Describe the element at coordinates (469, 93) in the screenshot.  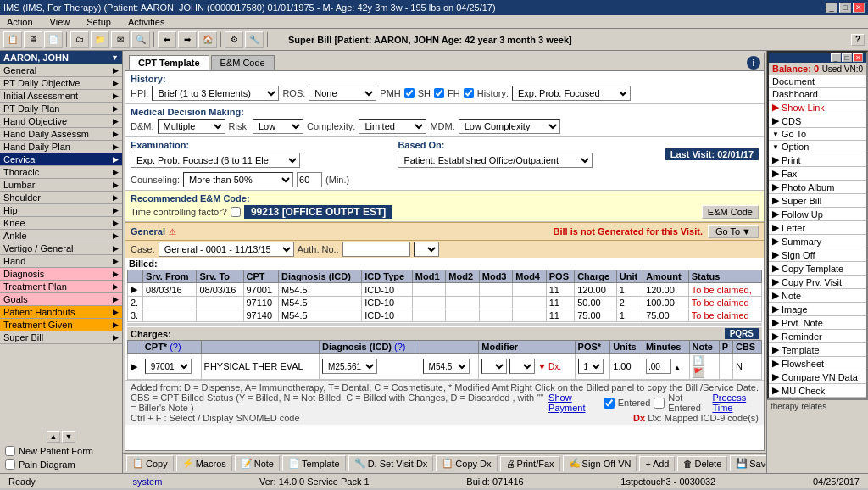
I see `fh-checkbox` at that location.